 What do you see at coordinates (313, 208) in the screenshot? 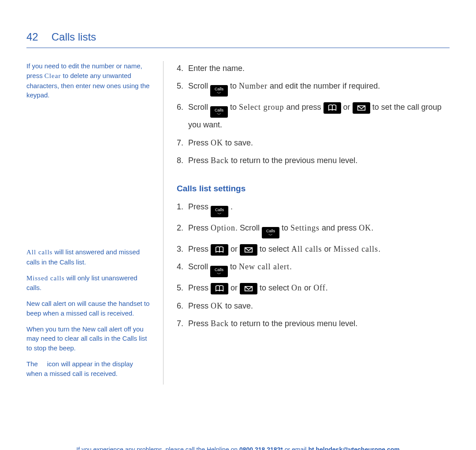
I see `stepb-1: 1. Press Calls﹀ .` at bounding box center [313, 208].